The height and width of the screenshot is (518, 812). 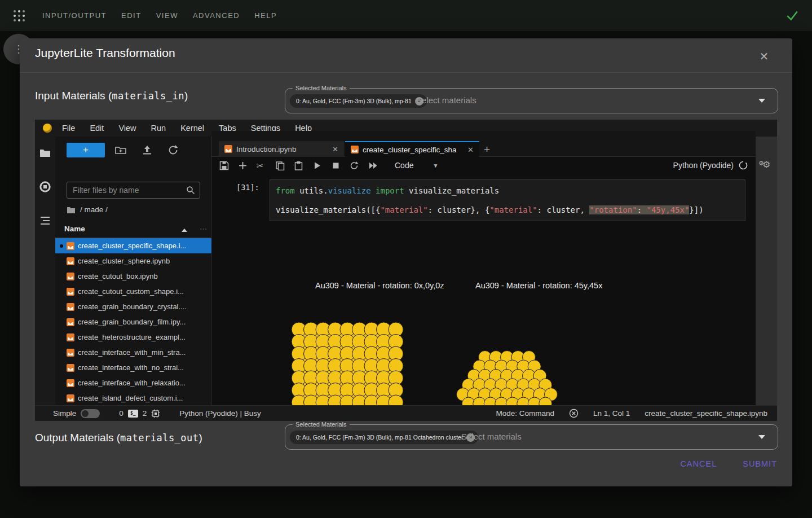 What do you see at coordinates (87, 210) in the screenshot?
I see `breadcrumb: / made /` at bounding box center [87, 210].